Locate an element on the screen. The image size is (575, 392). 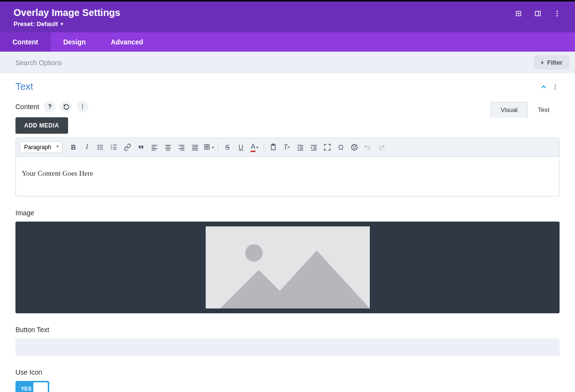
tab-advanced: Advanced is located at coordinates (127, 42).